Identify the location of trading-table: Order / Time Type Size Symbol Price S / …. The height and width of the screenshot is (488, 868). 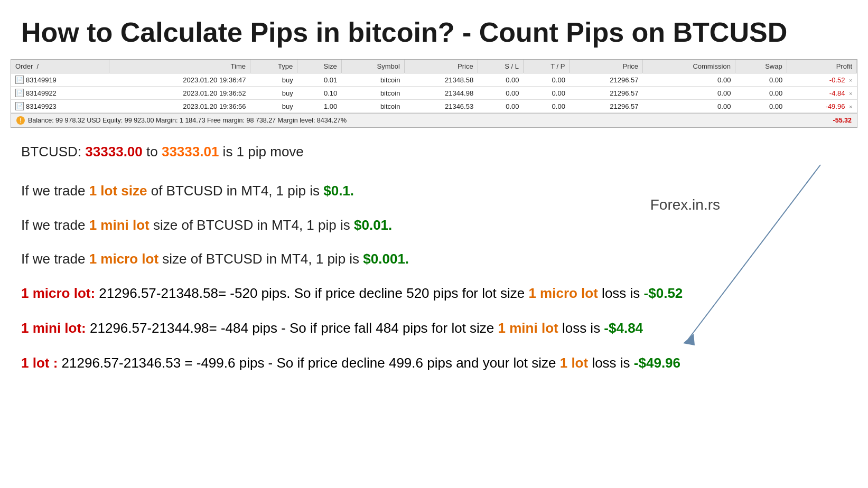
(434, 87).